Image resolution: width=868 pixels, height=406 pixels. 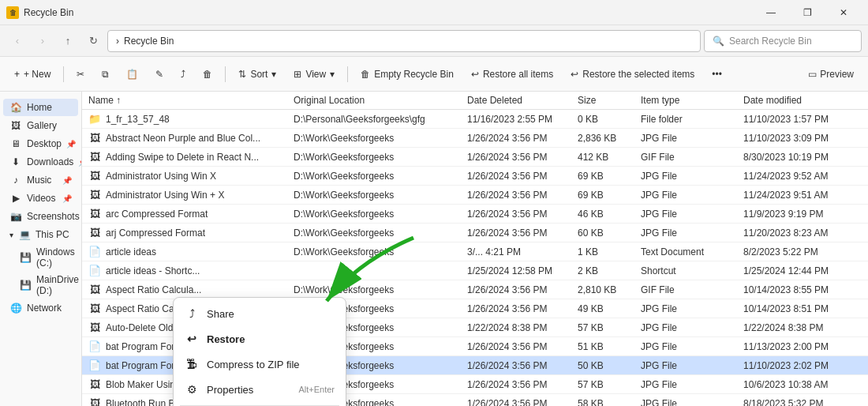 What do you see at coordinates (183, 74) in the screenshot?
I see `share-button: ⤴` at bounding box center [183, 74].